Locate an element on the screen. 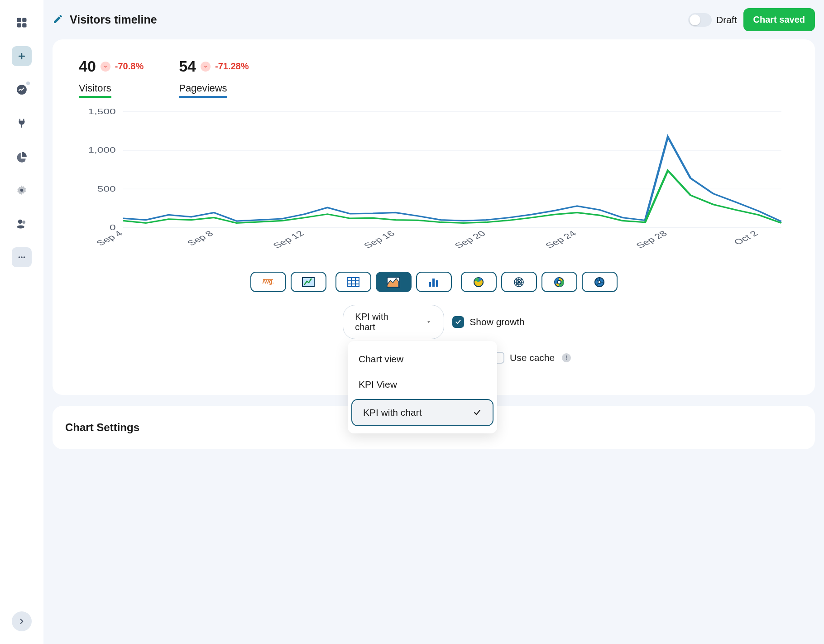  draft-toggle-wrap: Draft is located at coordinates (713, 20).